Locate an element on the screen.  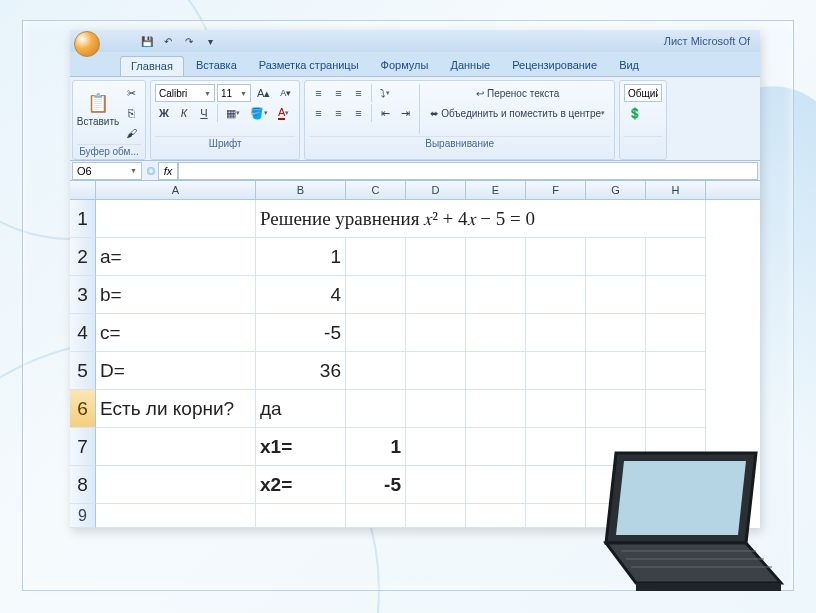
orientation-button: ⤵▾ is located at coordinates (385, 93).